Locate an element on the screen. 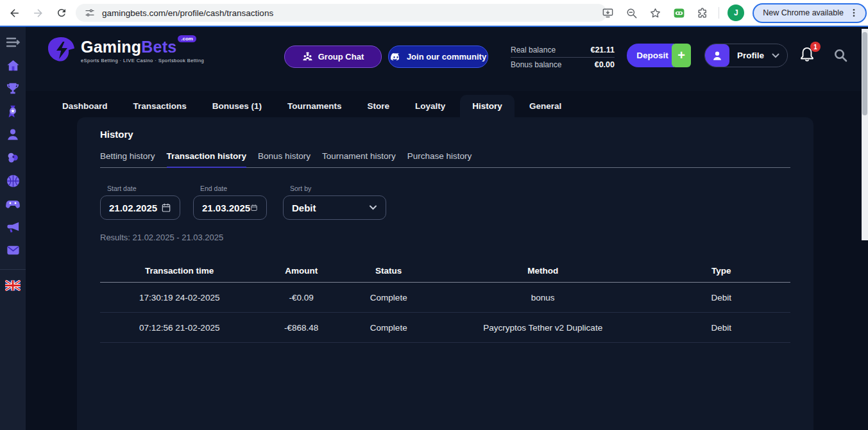  site-header: GamingBets.com eSports Betting · LIVE Ca… is located at coordinates (447, 59).